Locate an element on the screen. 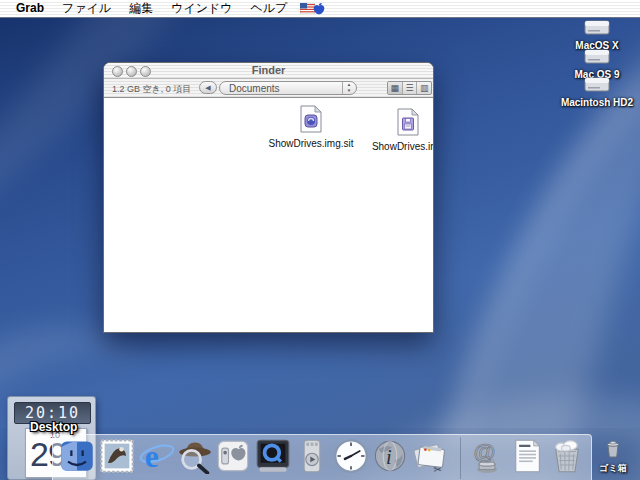  desktop-trash: ゴミ箱 is located at coordinates (613, 458).